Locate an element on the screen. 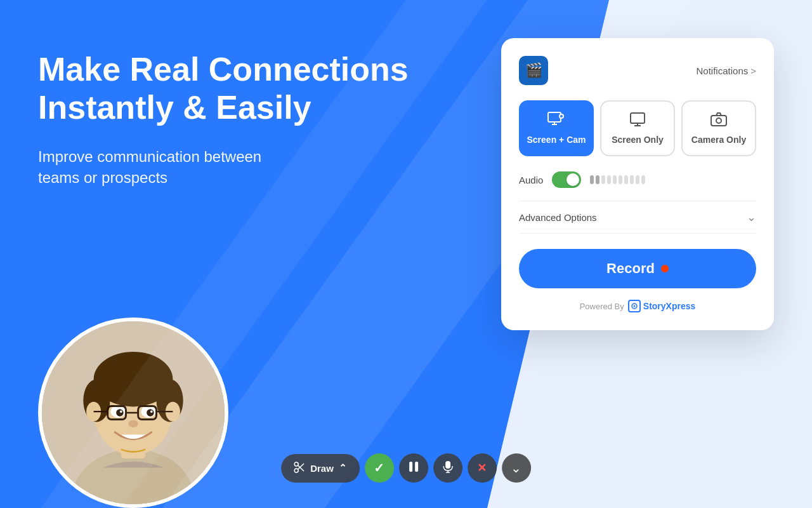  record-label: Record is located at coordinates (631, 269).